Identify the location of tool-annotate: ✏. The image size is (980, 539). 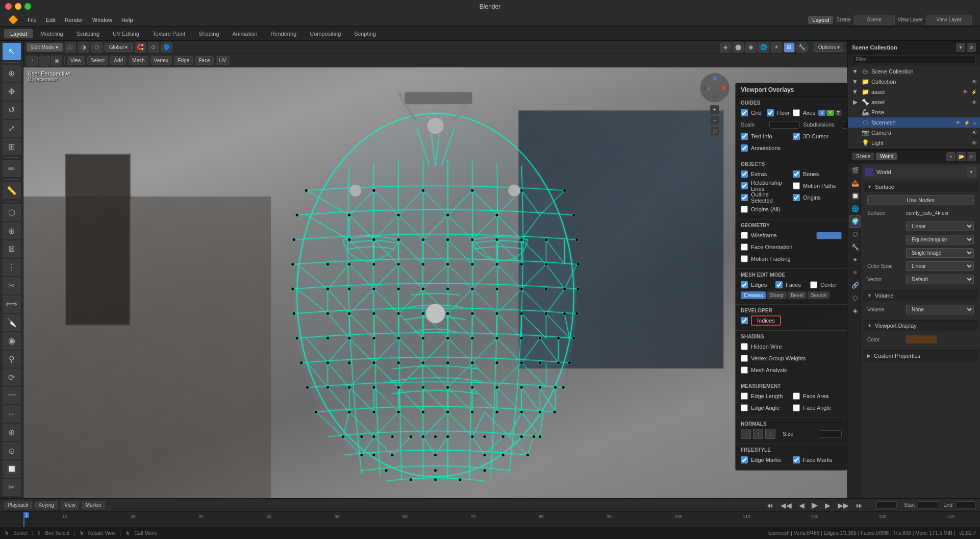
(12, 168).